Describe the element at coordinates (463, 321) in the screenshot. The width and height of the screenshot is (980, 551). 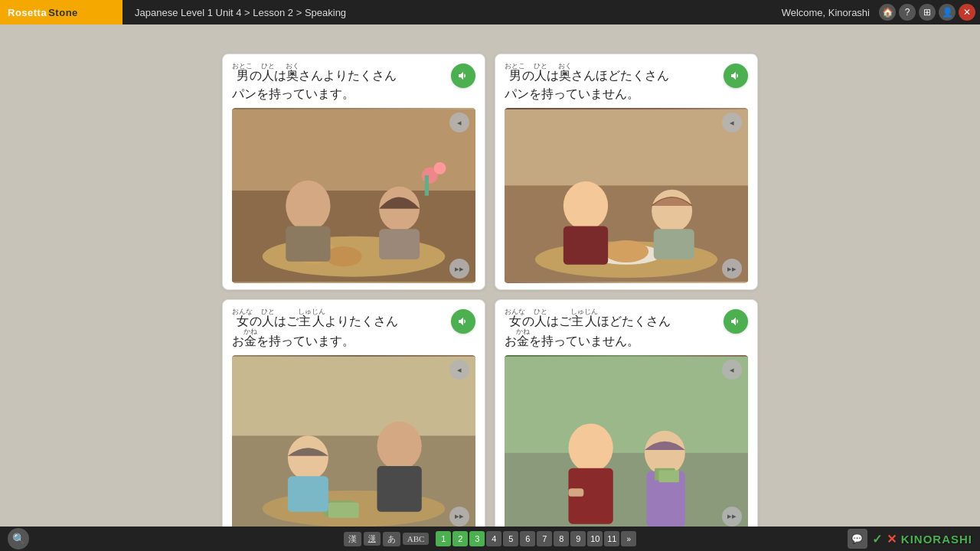
I see `card-3-sound-button` at that location.